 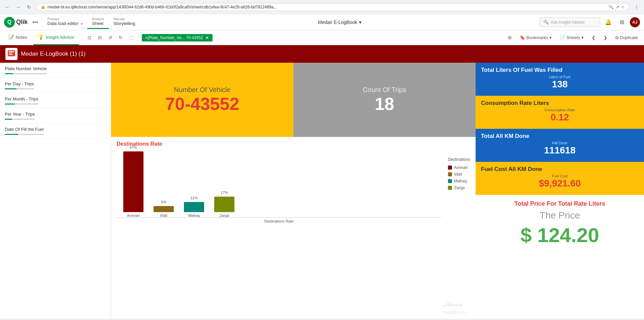 I want to click on kpi-total-km-title: Total All KM Done, so click(x=560, y=136).